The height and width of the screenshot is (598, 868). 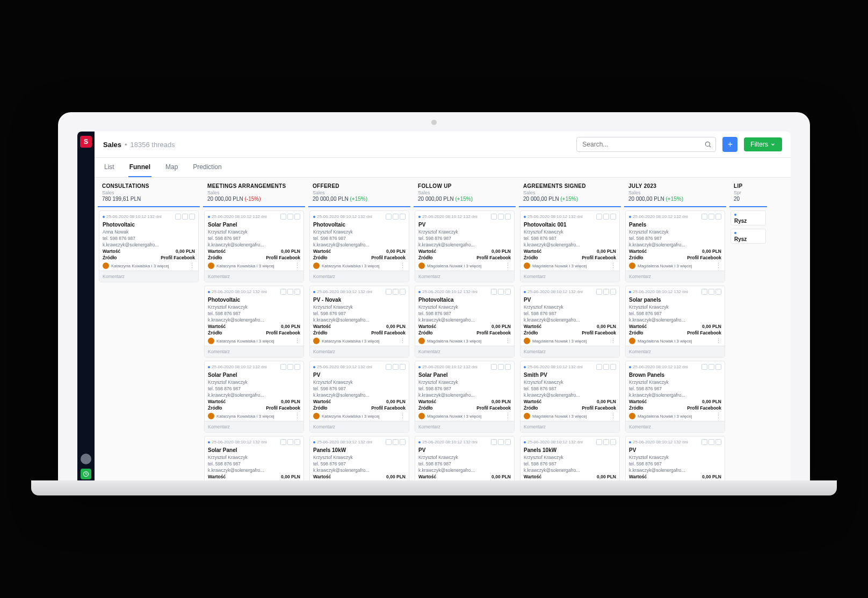 What do you see at coordinates (675, 246) in the screenshot?
I see `deal-card: 25-06-2020 08:10:12 132 dniPanelsKrzyszt…` at bounding box center [675, 246].